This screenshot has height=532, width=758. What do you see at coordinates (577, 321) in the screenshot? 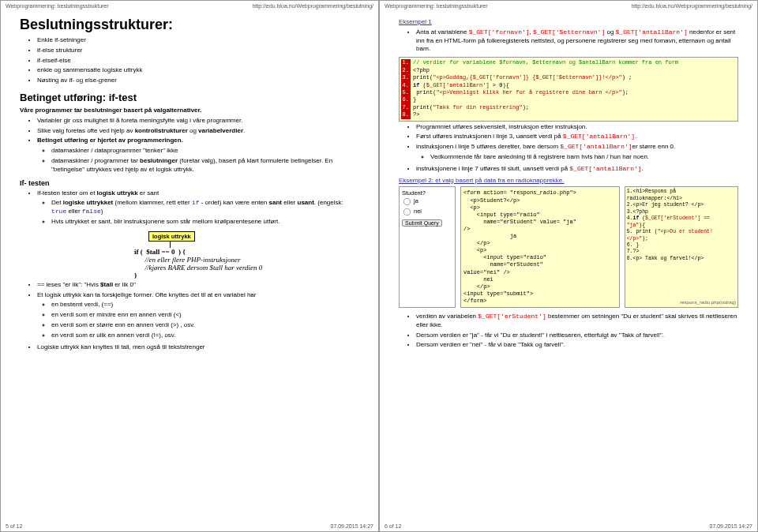
I see `li: verdien av variabelen $_GET['erStudent']…` at bounding box center [577, 321].